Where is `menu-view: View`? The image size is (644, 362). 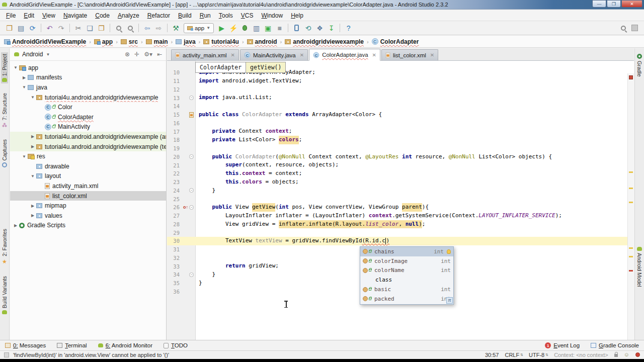 menu-view: View is located at coordinates (49, 16).